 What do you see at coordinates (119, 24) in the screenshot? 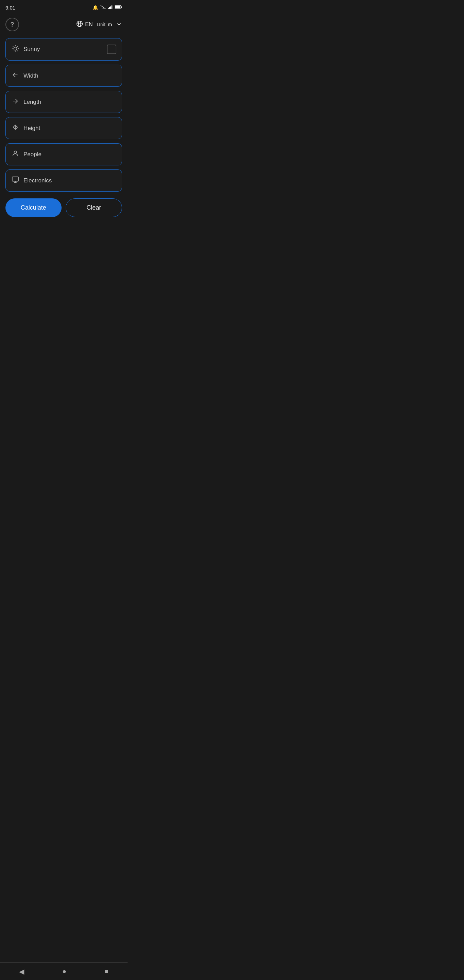
I see `dropdown-icon` at bounding box center [119, 24].